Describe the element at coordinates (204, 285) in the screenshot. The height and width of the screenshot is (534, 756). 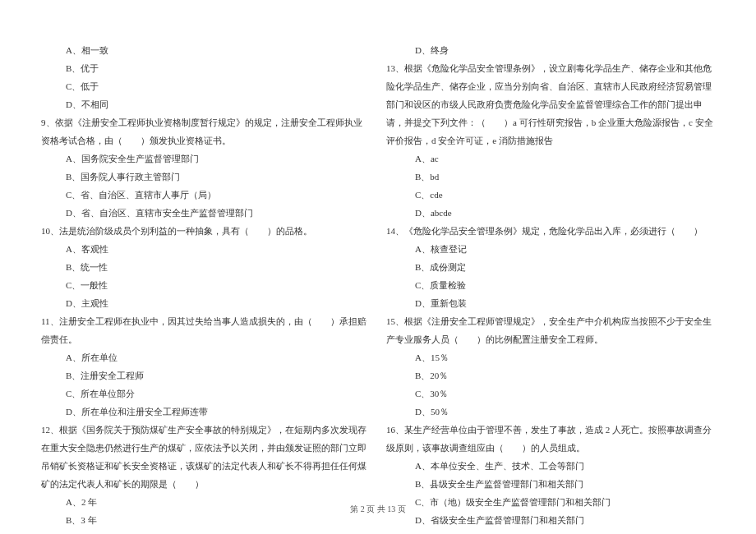
I see `q10-option-c: C、一般性` at that location.